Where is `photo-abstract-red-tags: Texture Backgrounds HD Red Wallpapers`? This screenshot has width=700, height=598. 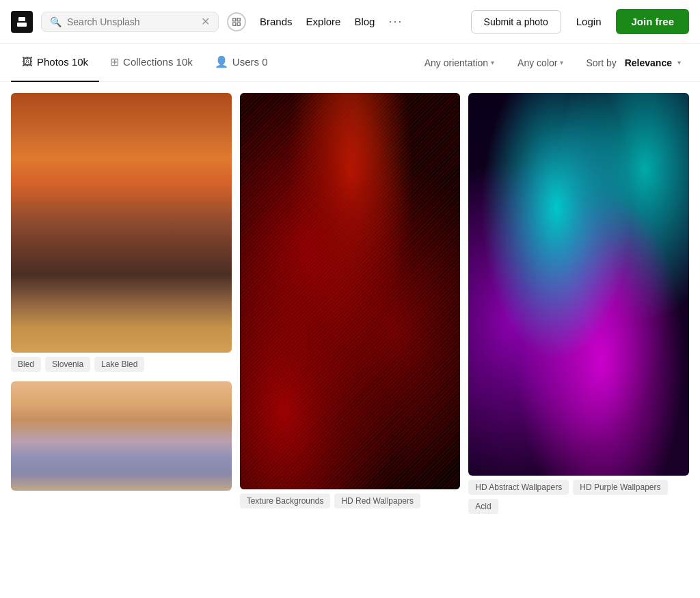 photo-abstract-red-tags: Texture Backgrounds HD Red Wallpapers is located at coordinates (350, 500).